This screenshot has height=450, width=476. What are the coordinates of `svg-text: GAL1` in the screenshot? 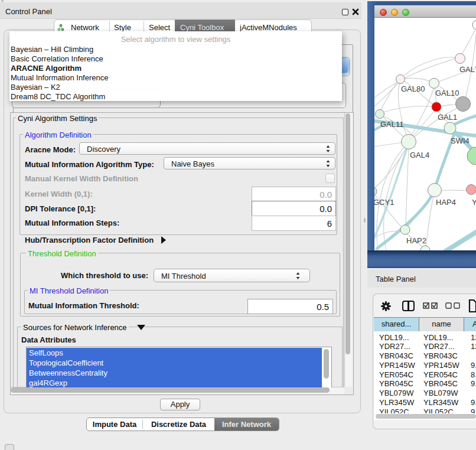 It's located at (448, 117).